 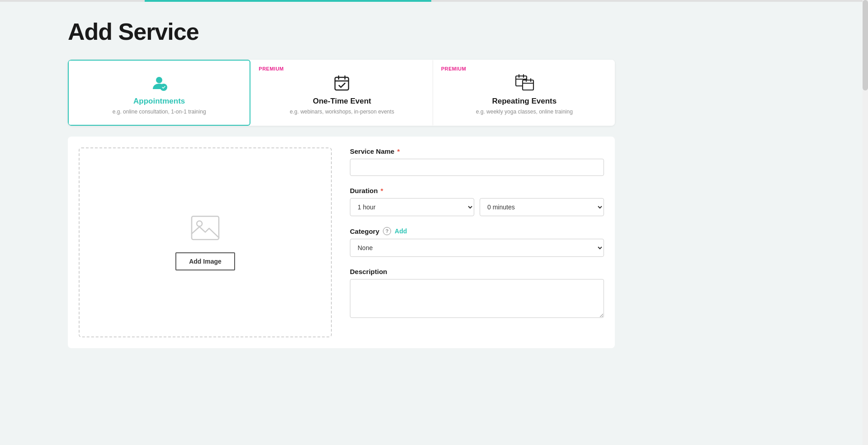 What do you see at coordinates (159, 93) in the screenshot?
I see `service-card-appointments: Appointments e.g. online consultation, 1…` at bounding box center [159, 93].